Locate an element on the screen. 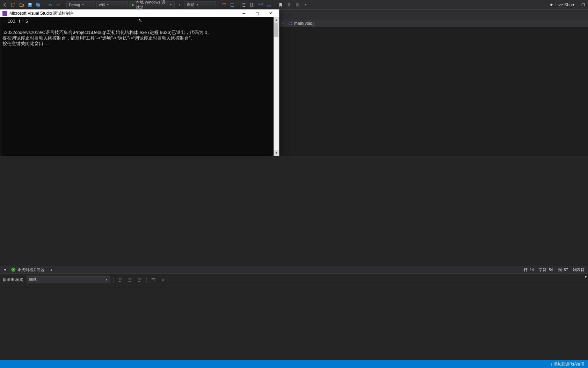 The height and width of the screenshot is (368, 588). mode-selector: 自动▼ is located at coordinates (200, 5).